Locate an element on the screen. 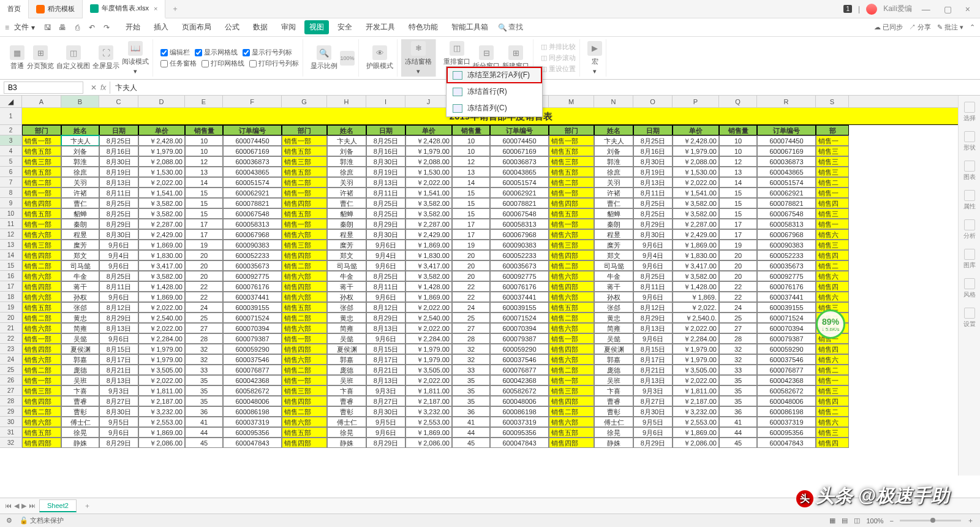 This screenshot has width=980, height=527. ribbon-tab-4: 数据 is located at coordinates (260, 27).